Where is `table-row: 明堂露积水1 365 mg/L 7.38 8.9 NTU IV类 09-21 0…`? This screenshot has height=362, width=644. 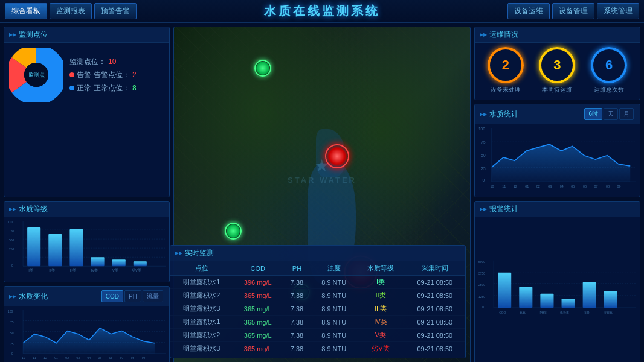 table-row: 明堂露积水1 365 mg/L 7.38 8.9 NTU IV类 09-21 0… is located at coordinates (318, 322).